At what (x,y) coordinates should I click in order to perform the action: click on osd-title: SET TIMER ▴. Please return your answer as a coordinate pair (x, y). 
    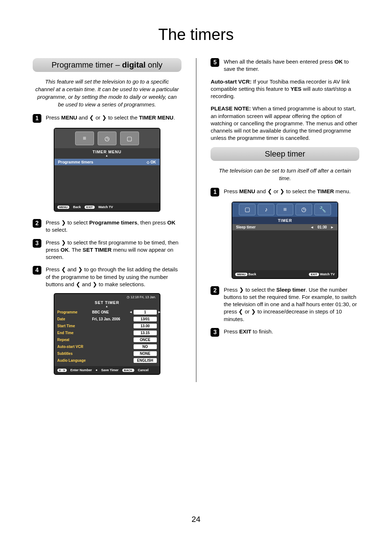
    Looking at the image, I should click on (107, 304).